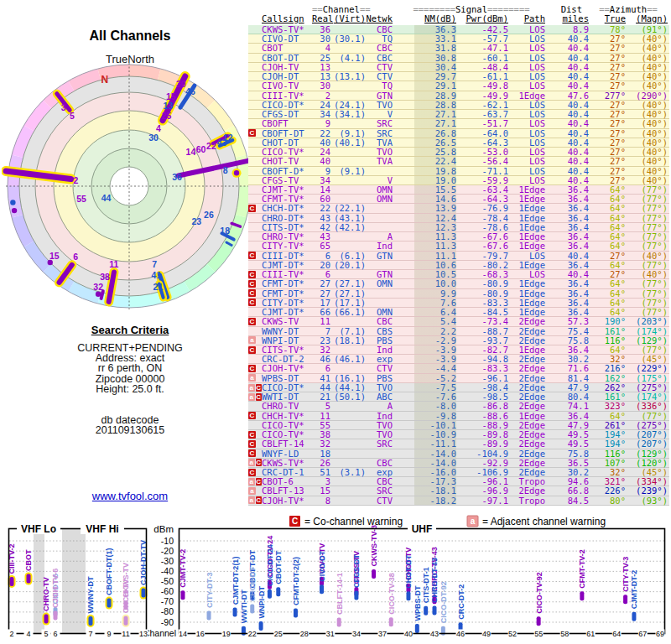 The image size is (671, 644). What do you see at coordinates (287, 425) in the screenshot?
I see `cell-callsign: CICO-TV*` at bounding box center [287, 425].